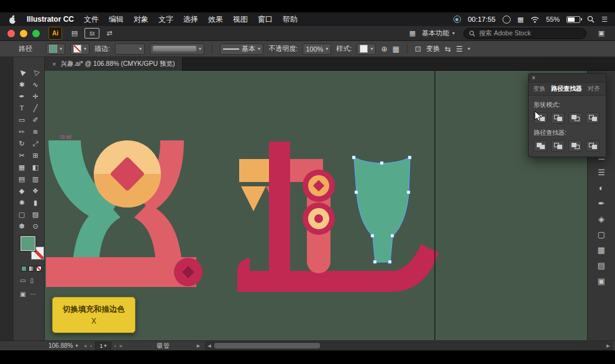 Image resolution: width=615 pixels, height=364 pixels. Describe the element at coordinates (32, 281) in the screenshot. I see `draw-behind-icon: ▯` at that location.